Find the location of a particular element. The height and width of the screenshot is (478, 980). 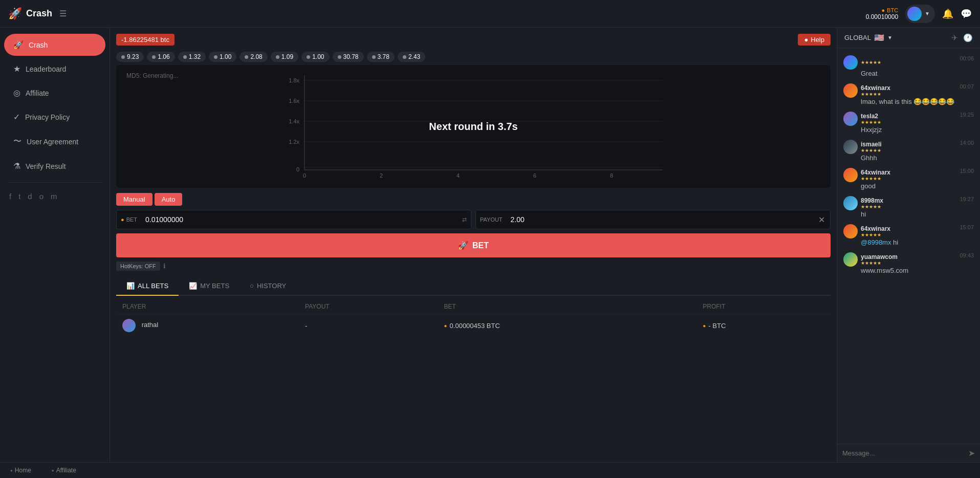

bets-tabs: 📊 ALL BETS 📈 MY BETS ○ HISTORY is located at coordinates (473, 287).